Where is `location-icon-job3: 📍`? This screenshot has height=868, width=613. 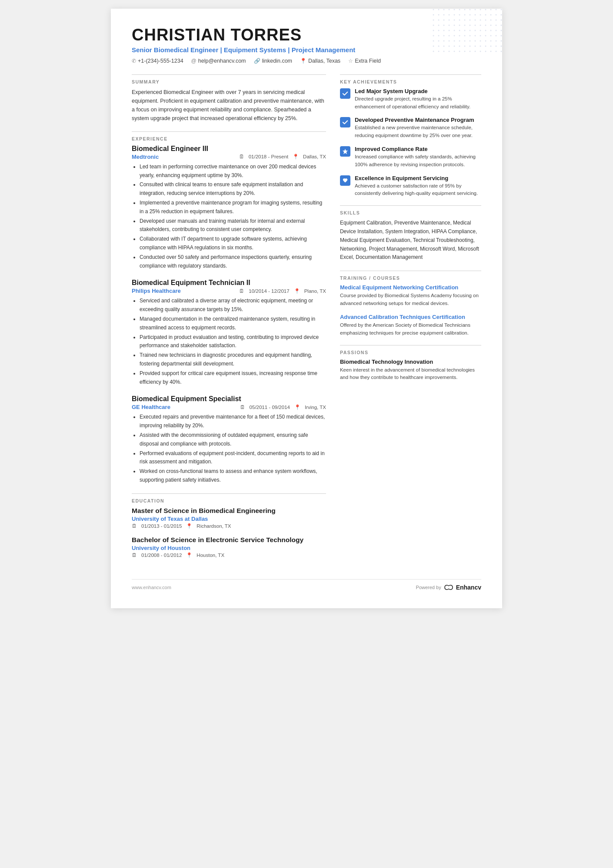 location-icon-job3: 📍 is located at coordinates (297, 407).